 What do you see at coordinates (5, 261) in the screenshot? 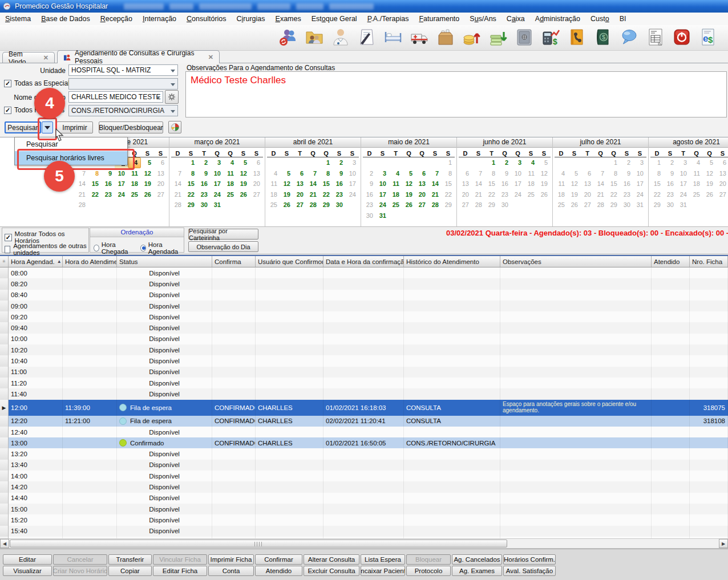
I see `column-header-row-indicator: ✳` at bounding box center [5, 261].